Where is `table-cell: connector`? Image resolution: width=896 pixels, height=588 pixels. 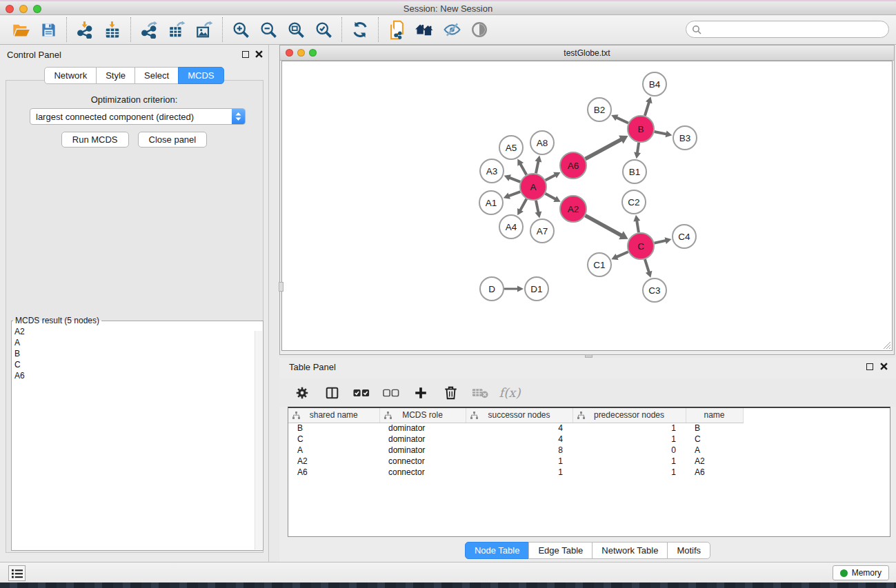 table-cell: connector is located at coordinates (422, 472).